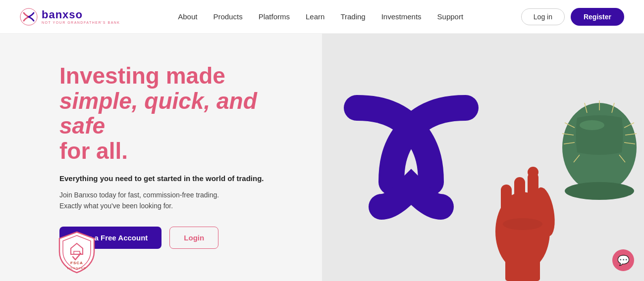  Describe the element at coordinates (401, 17) in the screenshot. I see `nav-item-investments: Investments` at that location.